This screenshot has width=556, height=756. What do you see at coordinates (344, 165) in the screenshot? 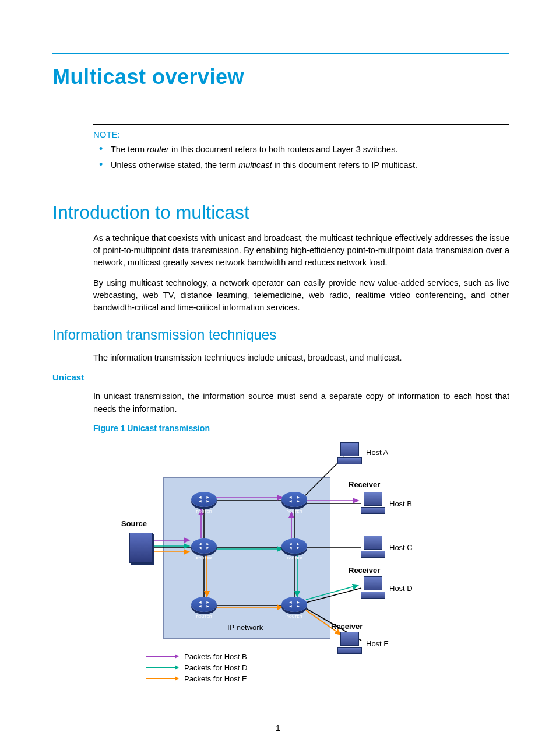
I see `note-2-post: in this document refers to IP multicast.` at bounding box center [344, 165].